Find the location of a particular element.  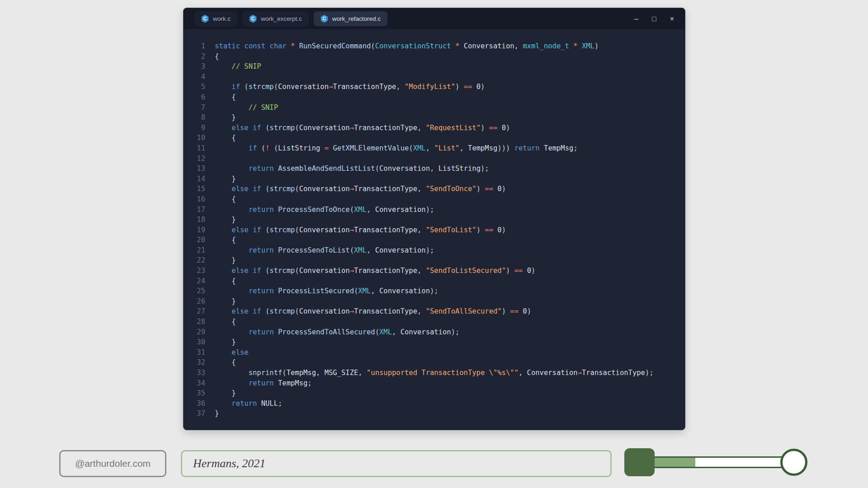

line-number: 26 is located at coordinates (194, 302).